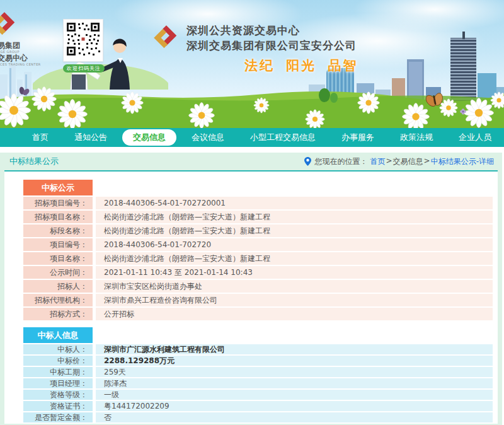 This screenshot has width=504, height=425. What do you see at coordinates (294, 245) in the screenshot?
I see `field-value: 2018-440306-54-01-702720` at bounding box center [294, 245].